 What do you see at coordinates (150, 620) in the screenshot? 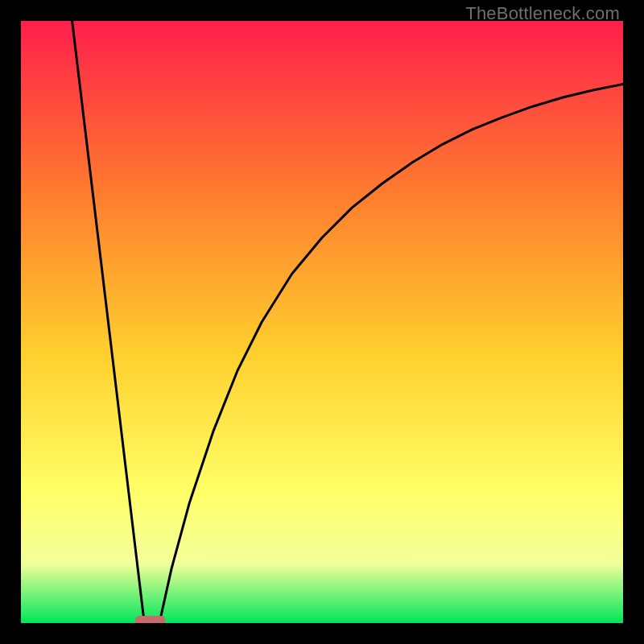
I see `optimal-marker` at bounding box center [150, 620].